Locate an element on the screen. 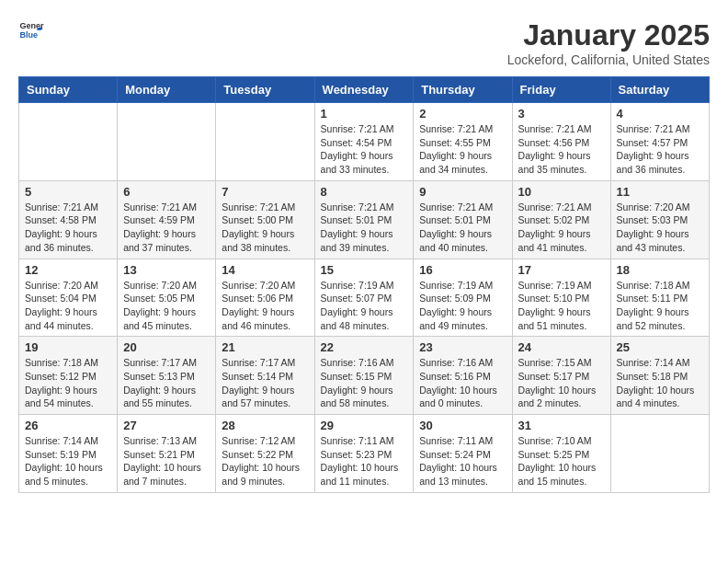 The height and width of the screenshot is (563, 728). calendar-cell: 20Sunrise: 7:17 AM Sunset: 5:13 PM Dayli… is located at coordinates (167, 375).